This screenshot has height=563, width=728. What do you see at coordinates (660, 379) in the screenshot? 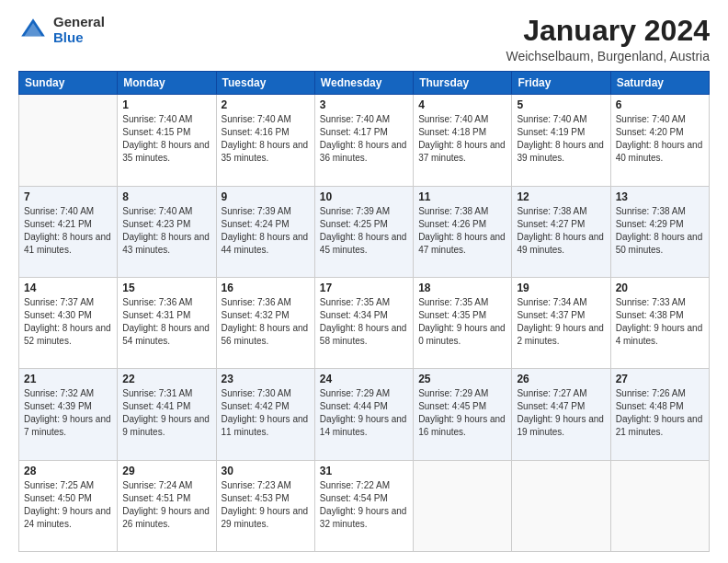
I see `day-number: 27` at bounding box center [660, 379].